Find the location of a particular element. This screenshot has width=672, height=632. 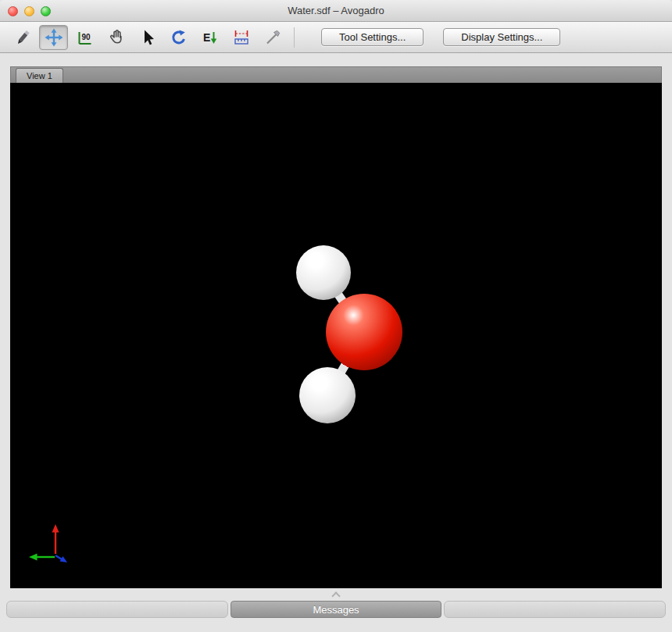

hand-icon is located at coordinates (116, 37).